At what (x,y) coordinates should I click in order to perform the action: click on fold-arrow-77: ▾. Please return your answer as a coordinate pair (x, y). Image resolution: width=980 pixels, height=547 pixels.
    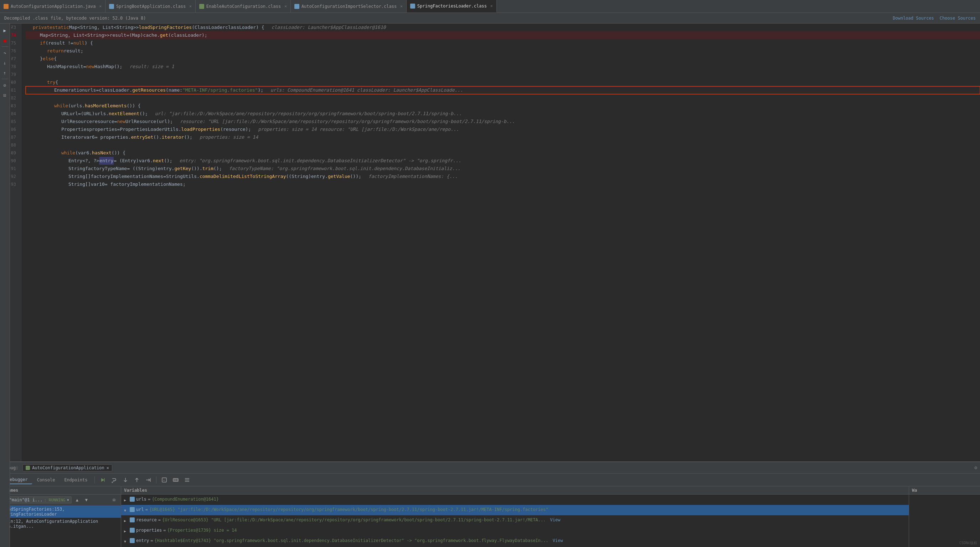
    Looking at the image, I should click on (12, 59).